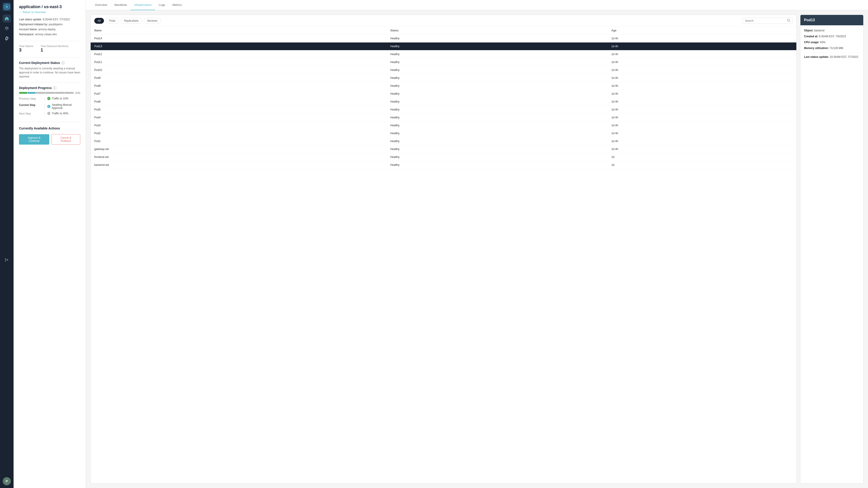  Describe the element at coordinates (497, 149) in the screenshot. I see `cell-status-14: Healthy` at that location.